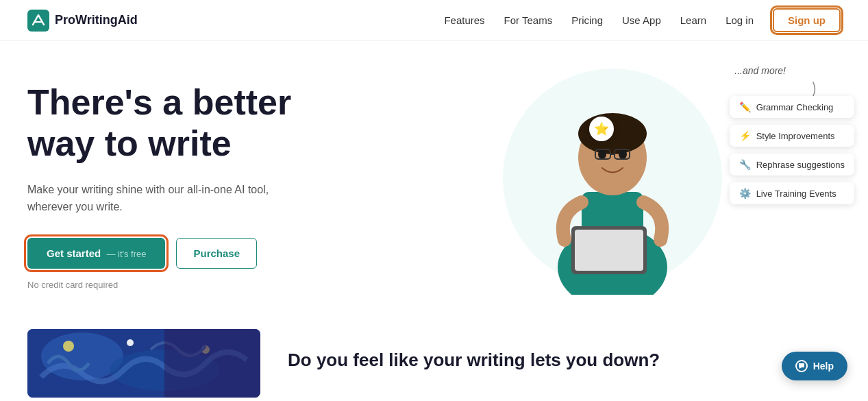  I want to click on training-label: Live Training Events, so click(796, 193).